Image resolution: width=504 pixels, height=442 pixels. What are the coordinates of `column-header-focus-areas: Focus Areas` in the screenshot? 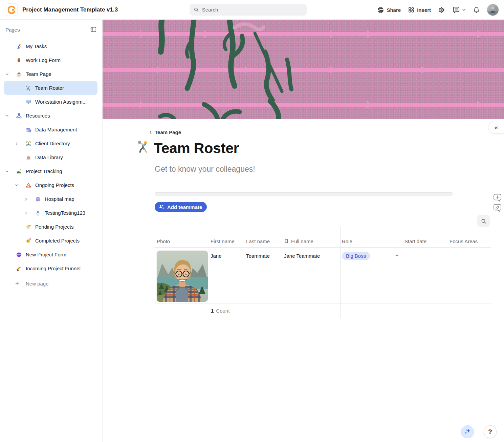 It's located at (469, 241).